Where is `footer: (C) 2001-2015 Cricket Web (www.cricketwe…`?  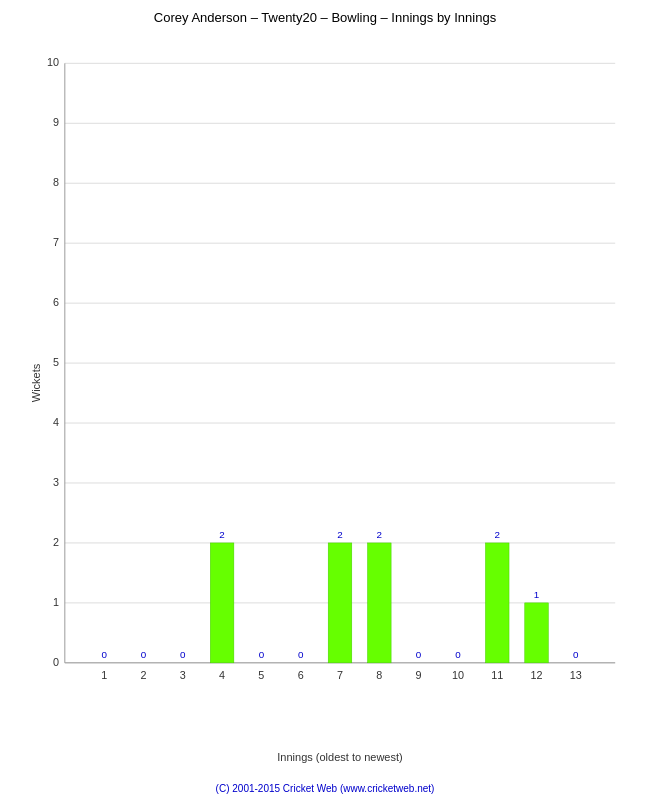 footer: (C) 2001-2015 Cricket Web (www.cricketwe… is located at coordinates (325, 788).